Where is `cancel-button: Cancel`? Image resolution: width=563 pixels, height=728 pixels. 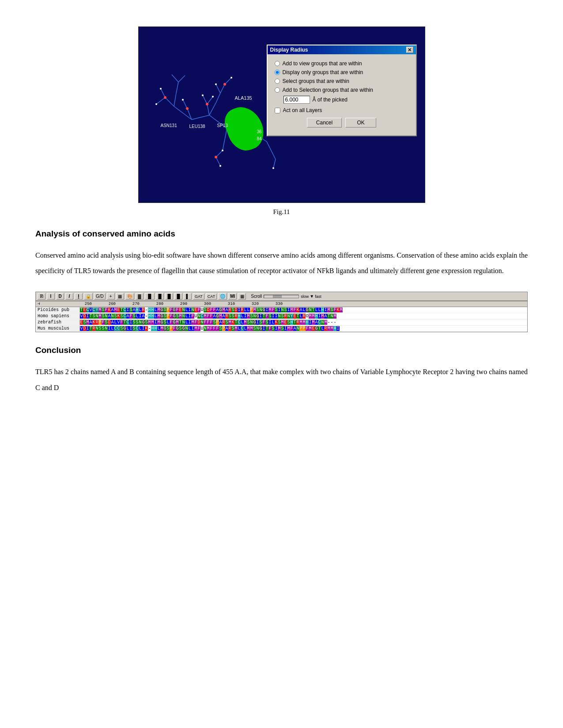
cancel-button: Cancel is located at coordinates (324, 123).